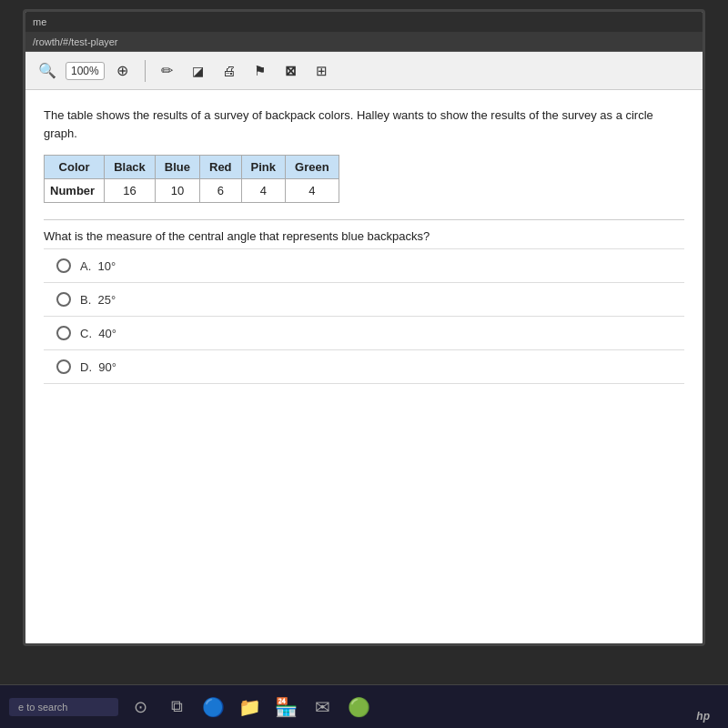  I want to click on flag-icon: ⚑, so click(260, 71).